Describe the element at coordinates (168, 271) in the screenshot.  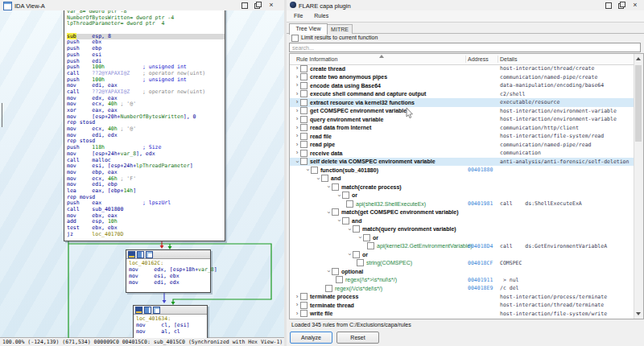
I see `node-loc_40162C: loc_40162C:mov edx, [esp+18h+var_8]mov e…` at that location.